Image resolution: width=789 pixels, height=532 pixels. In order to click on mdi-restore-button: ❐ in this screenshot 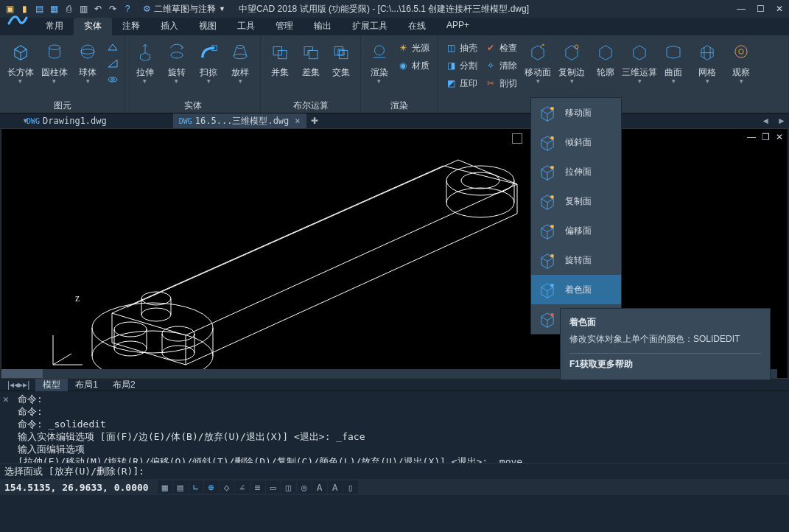, I will do `click(766, 137)`.